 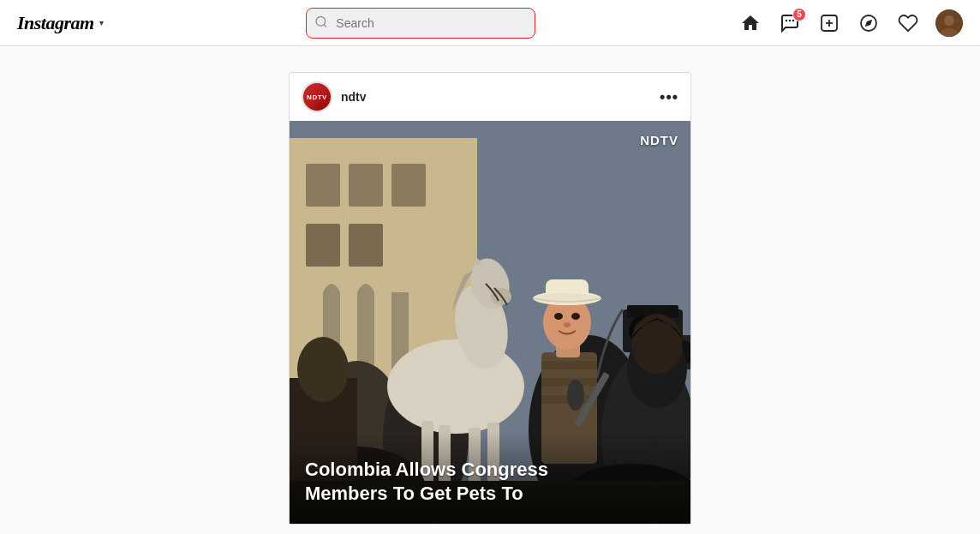 What do you see at coordinates (829, 23) in the screenshot?
I see `add-post-button` at bounding box center [829, 23].